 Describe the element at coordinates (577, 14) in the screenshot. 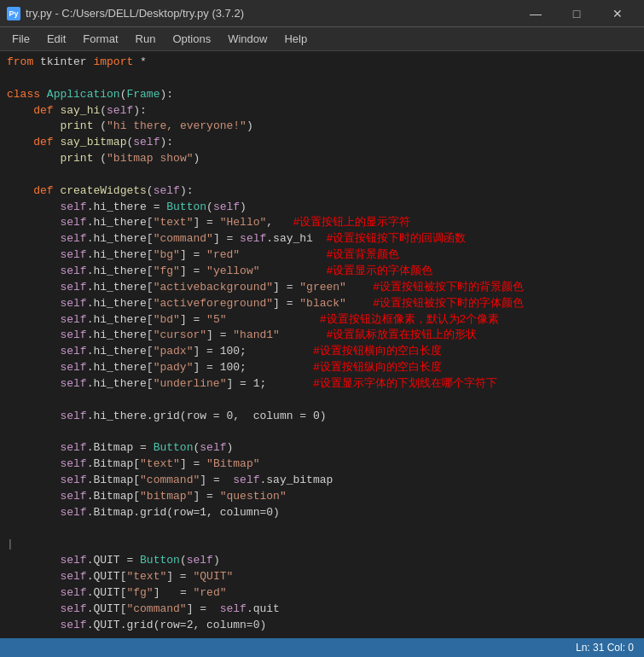

I see `window-controls: — □ ✕` at that location.